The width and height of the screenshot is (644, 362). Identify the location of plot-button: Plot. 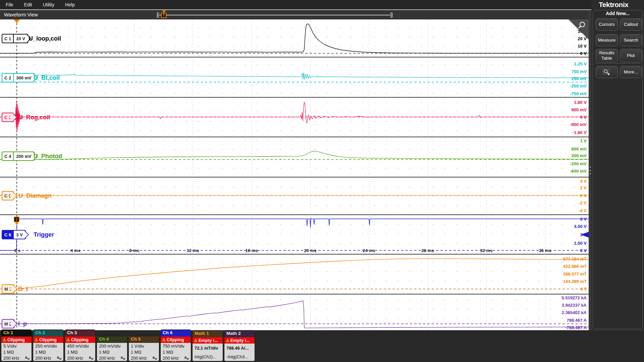
(631, 56).